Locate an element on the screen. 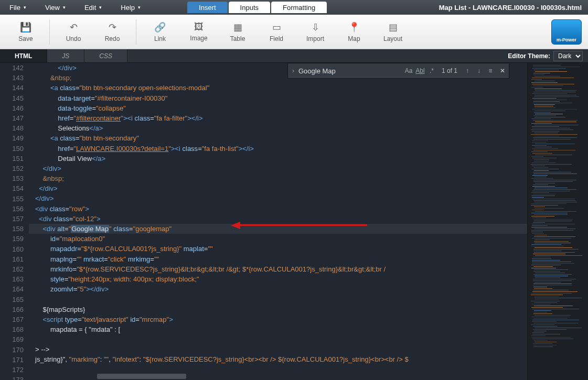 Image resolution: width=588 pixels, height=380 pixels. wholeword-toggle: Abl is located at coordinates (420, 71).